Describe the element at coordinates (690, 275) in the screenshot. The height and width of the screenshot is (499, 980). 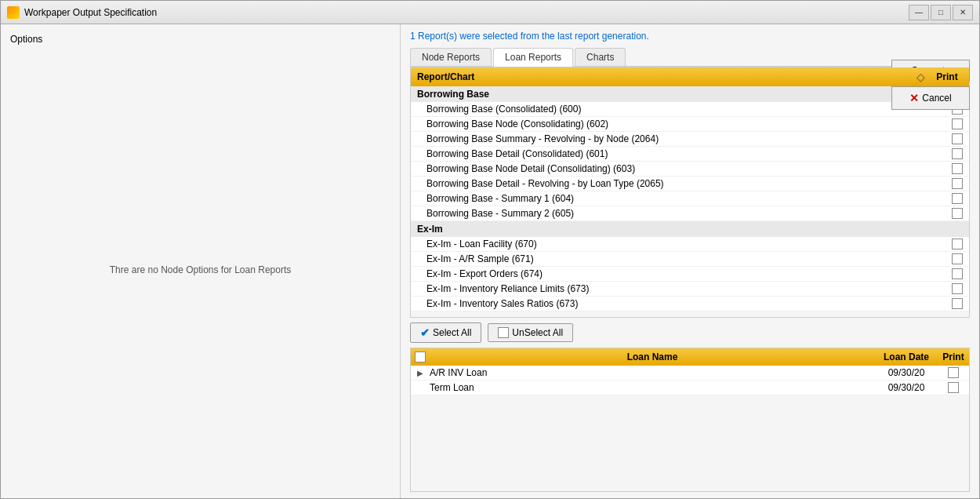
I see `table-row: Ex-Im - Export Orders (674)` at that location.